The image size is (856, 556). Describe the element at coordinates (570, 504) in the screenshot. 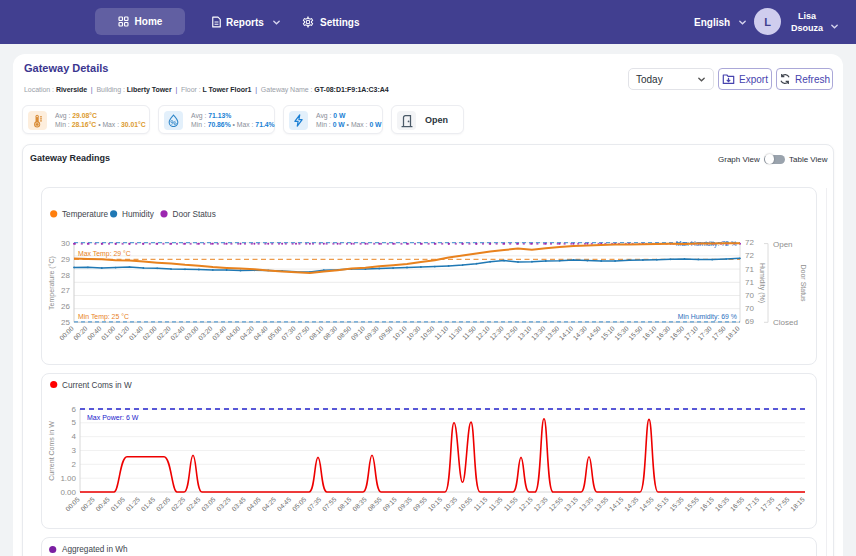

I see `svg-text: 13:15` at that location.